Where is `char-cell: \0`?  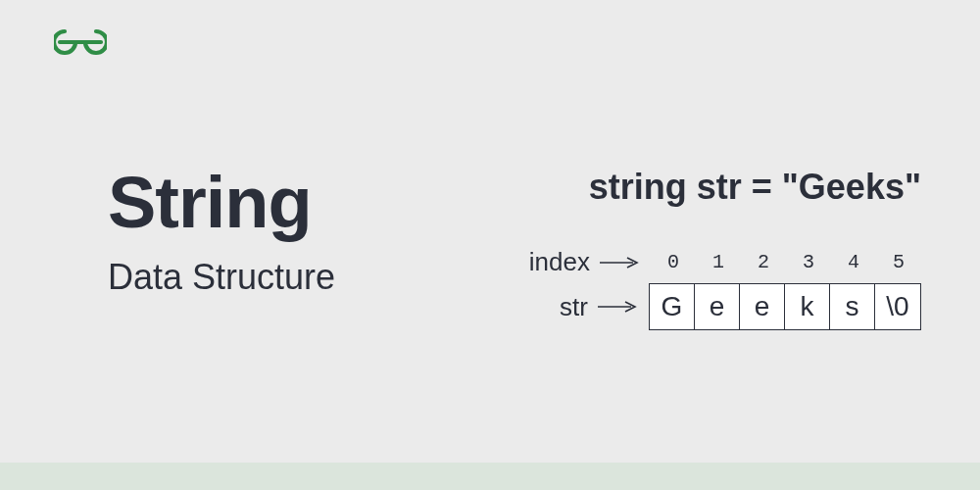
char-cell: \0 is located at coordinates (898, 307).